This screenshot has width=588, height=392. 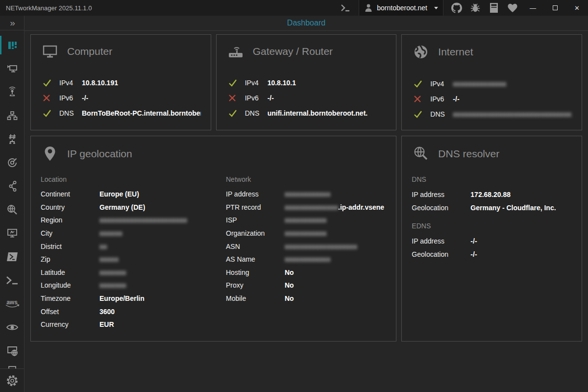 I want to click on kv-row: IP addressxxxxxxxxxxxx, so click(x=306, y=194).